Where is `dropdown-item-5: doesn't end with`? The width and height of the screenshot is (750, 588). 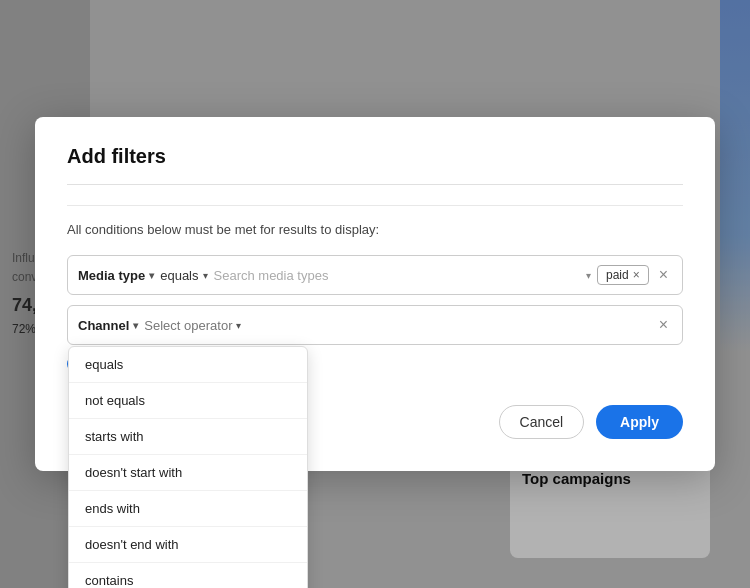 dropdown-item-5: doesn't end with is located at coordinates (188, 545).